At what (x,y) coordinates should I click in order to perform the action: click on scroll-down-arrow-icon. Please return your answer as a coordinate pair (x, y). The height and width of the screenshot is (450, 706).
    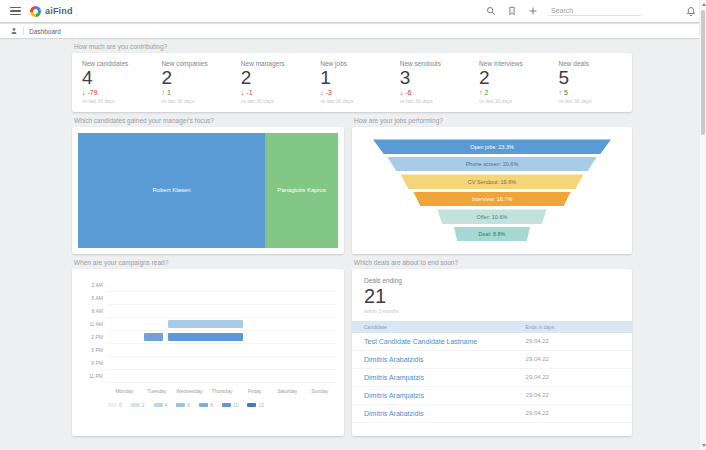
    Looking at the image, I should click on (704, 446).